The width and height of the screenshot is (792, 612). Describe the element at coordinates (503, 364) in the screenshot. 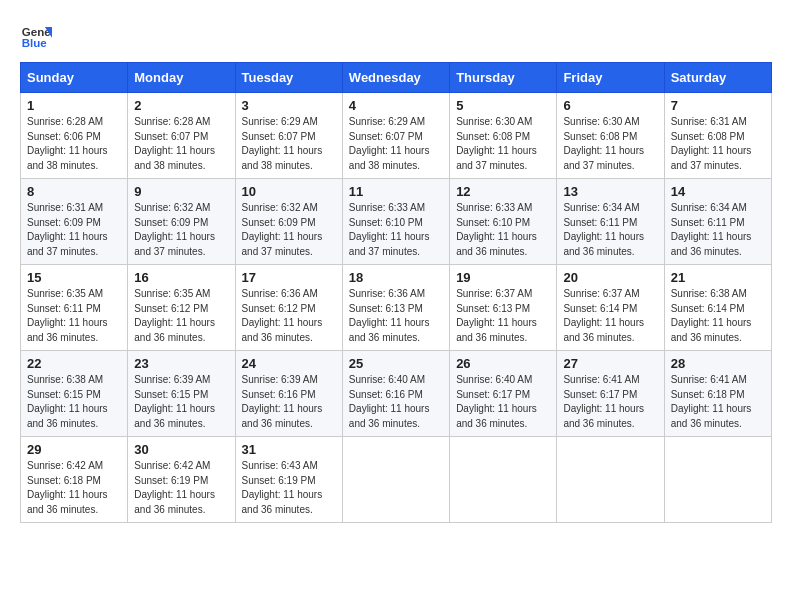

I see `day-number: 26` at that location.